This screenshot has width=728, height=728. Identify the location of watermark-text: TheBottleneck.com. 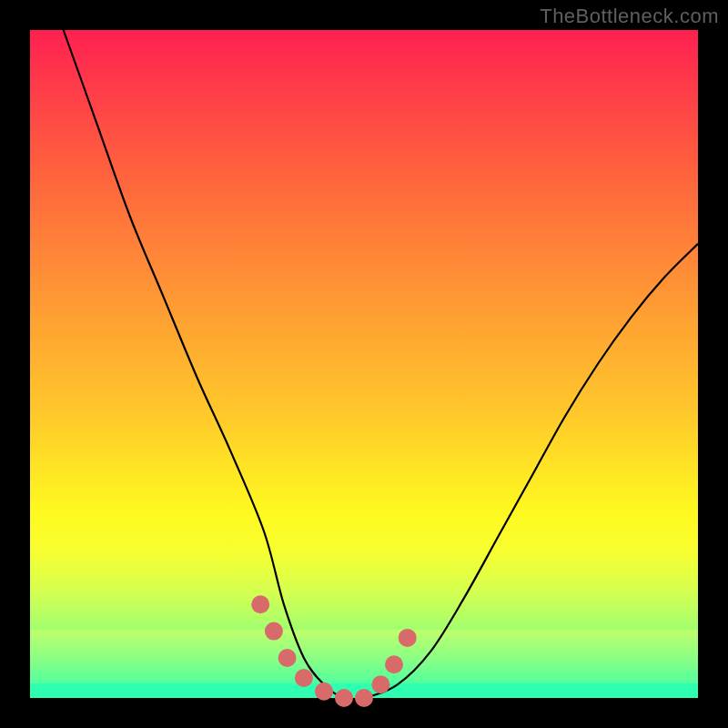
(630, 16).